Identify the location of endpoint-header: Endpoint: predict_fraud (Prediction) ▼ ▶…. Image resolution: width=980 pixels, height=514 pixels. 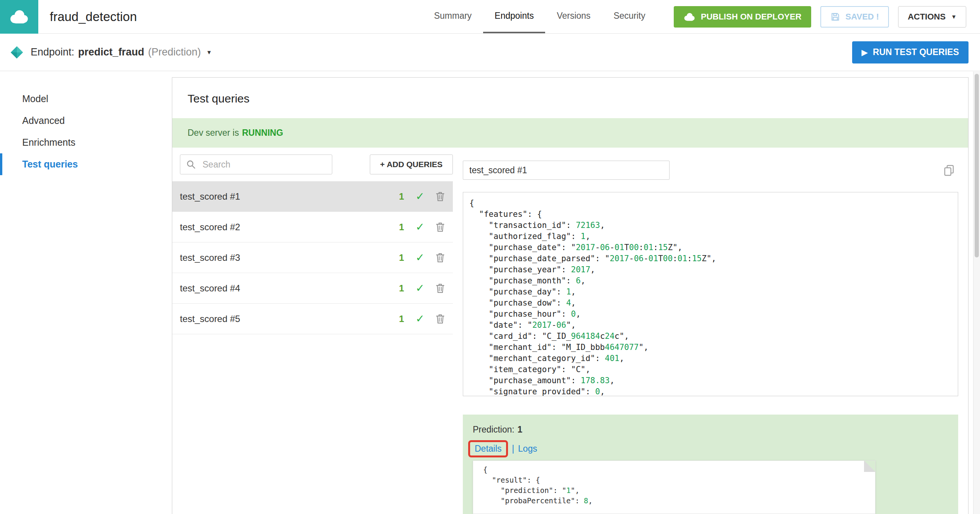
(490, 52).